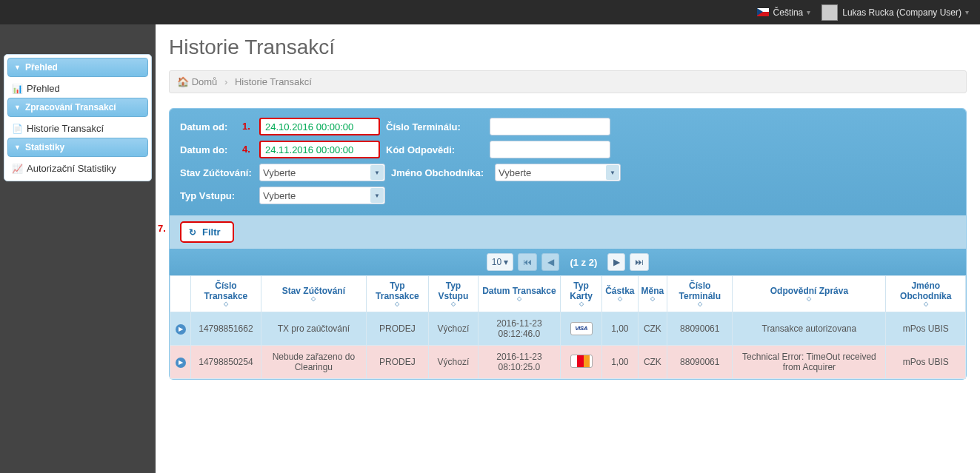  Describe the element at coordinates (438, 150) in the screenshot. I see `response-label: Kód Odpovědi:` at that location.